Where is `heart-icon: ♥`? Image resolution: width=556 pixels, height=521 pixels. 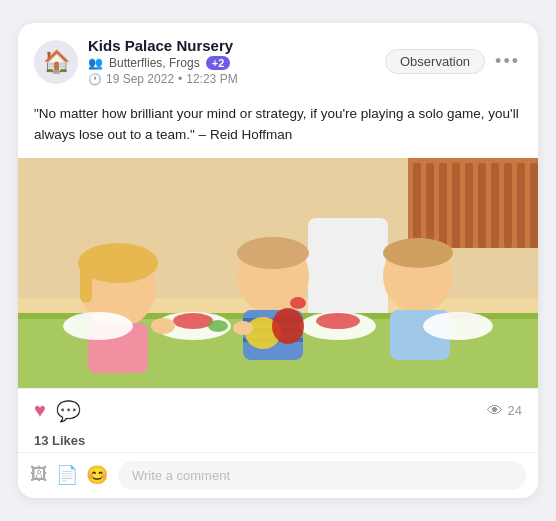
heart-icon: ♥ is located at coordinates (40, 410).